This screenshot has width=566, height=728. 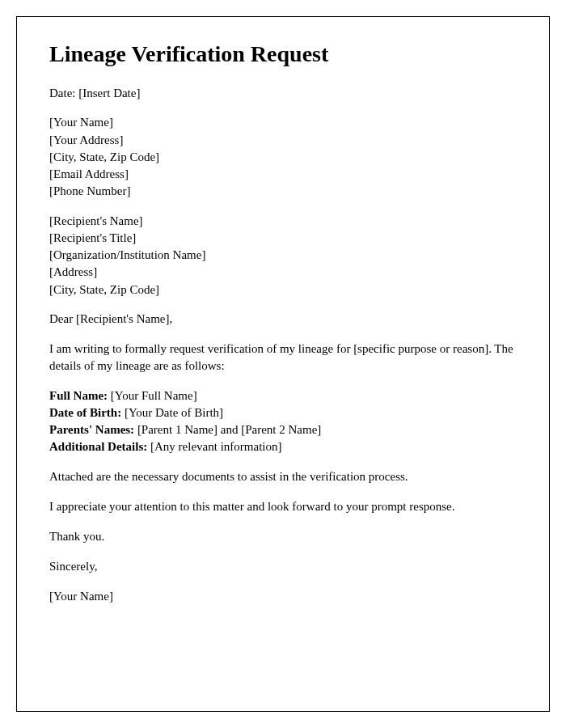 I want to click on parents-value: [Parent 1 Name] and [Parent 2 Name], so click(x=230, y=430).